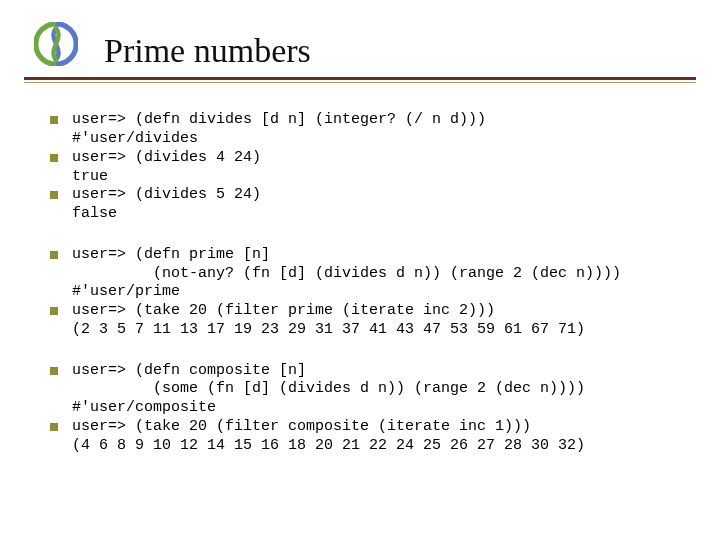 Image resolution: width=720 pixels, height=540 pixels. I want to click on code-block: user=> (defn divides [d n] (integer? (/ …, so click(279, 130).